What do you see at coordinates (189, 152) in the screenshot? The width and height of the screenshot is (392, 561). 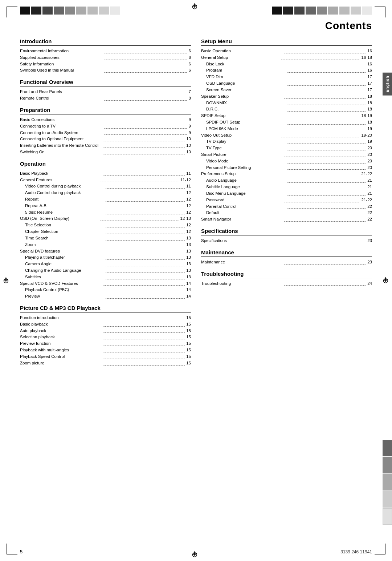 I see `toc-page: 10` at bounding box center [189, 152].